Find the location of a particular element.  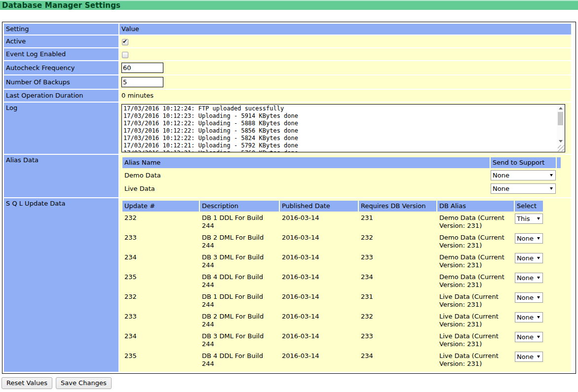

last-operation-label: Last Operation Duration is located at coordinates (61, 96).